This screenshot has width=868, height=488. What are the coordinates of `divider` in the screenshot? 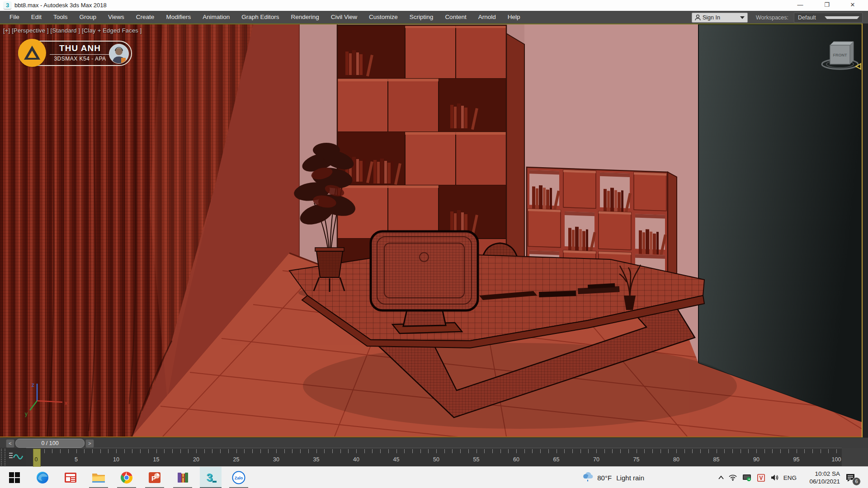 It's located at (80, 54).